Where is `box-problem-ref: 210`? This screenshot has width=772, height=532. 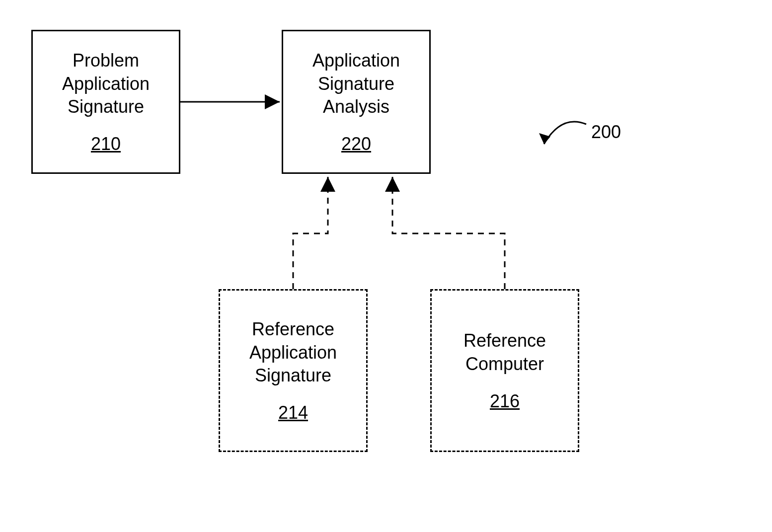 box-problem-ref: 210 is located at coordinates (106, 144).